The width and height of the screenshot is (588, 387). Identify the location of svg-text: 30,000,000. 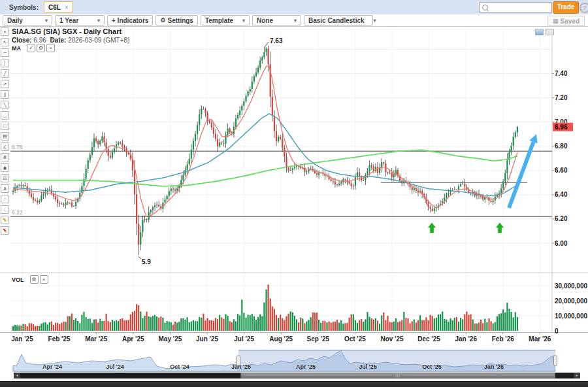
(571, 286).